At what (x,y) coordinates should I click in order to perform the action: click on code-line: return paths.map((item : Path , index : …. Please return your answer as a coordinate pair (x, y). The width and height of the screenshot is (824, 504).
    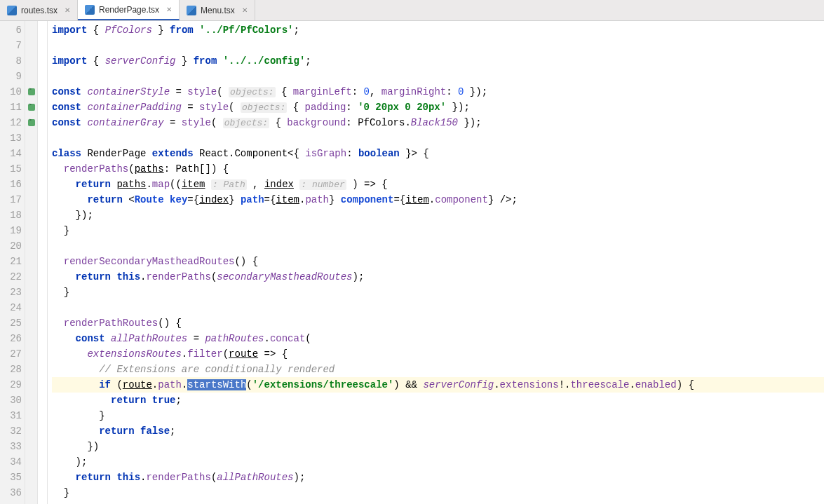
    Looking at the image, I should click on (438, 184).